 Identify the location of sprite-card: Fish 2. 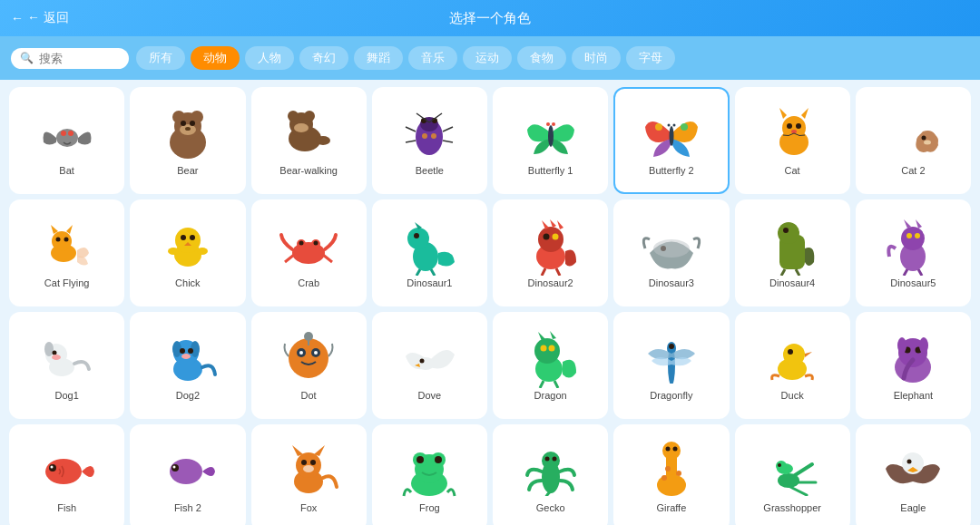
(187, 475).